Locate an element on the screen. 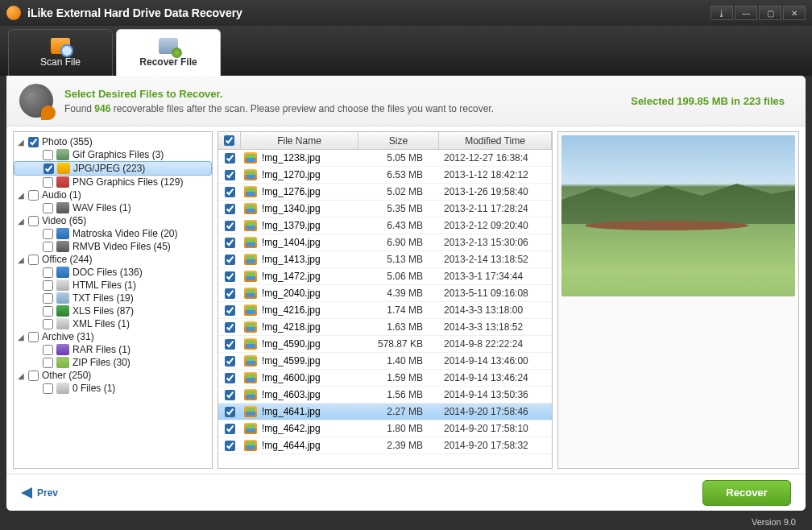 This screenshot has width=812, height=530. table-row: !mg_4216.jpg1.74 MB2014-3-3 13:18:00 is located at coordinates (385, 311).